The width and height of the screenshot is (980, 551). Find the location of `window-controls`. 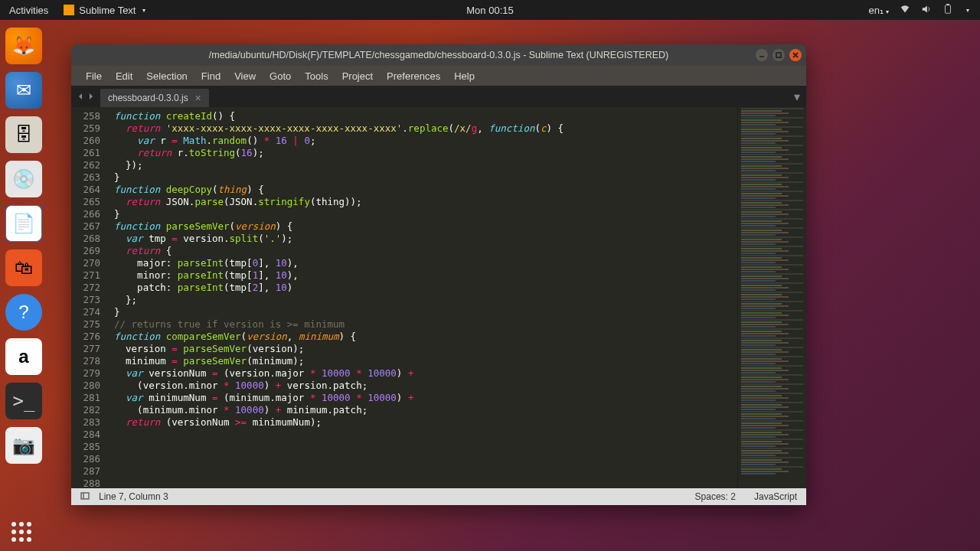

window-controls is located at coordinates (779, 55).